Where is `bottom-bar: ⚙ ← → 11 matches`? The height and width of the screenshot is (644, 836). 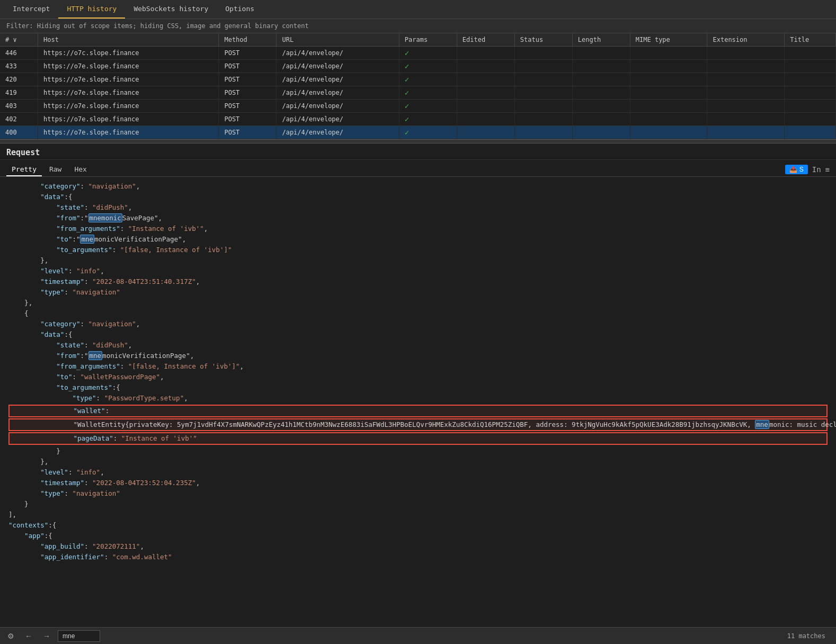
bottom-bar: ⚙ ← → 11 matches is located at coordinates (418, 636).